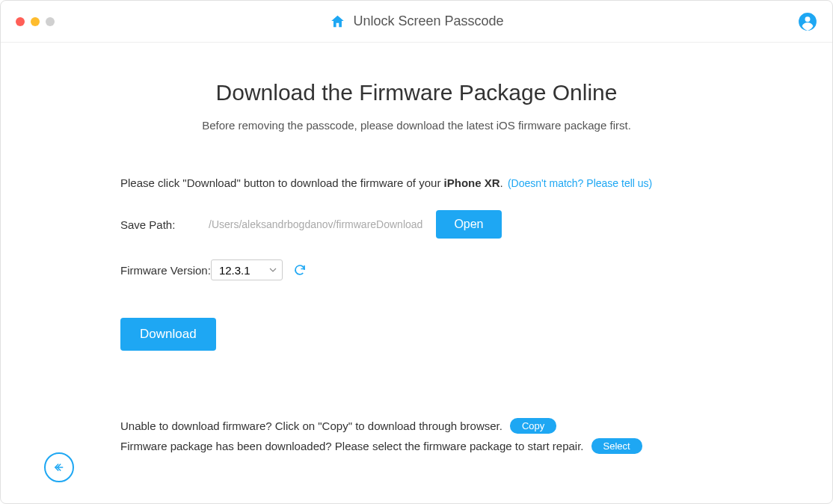 The height and width of the screenshot is (504, 833). What do you see at coordinates (416, 22) in the screenshot?
I see `titlebar: Unlock Screen Passcode` at bounding box center [416, 22].